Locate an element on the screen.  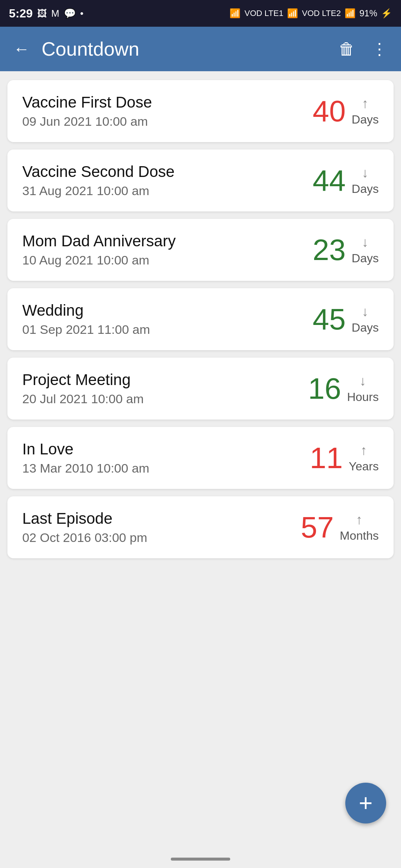
status-time: 5:29 is located at coordinates (21, 13).